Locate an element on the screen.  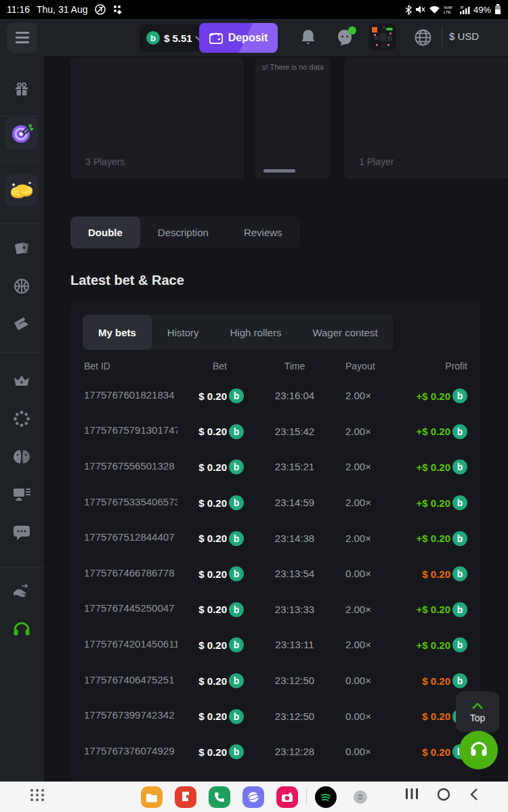
sidebar-item-swap is located at coordinates (22, 591).